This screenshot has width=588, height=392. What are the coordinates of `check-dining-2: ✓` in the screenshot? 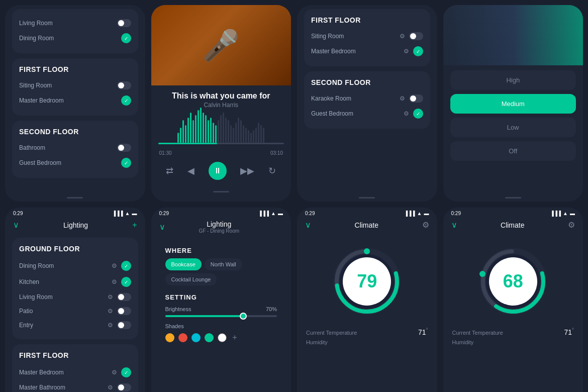 It's located at (126, 266).